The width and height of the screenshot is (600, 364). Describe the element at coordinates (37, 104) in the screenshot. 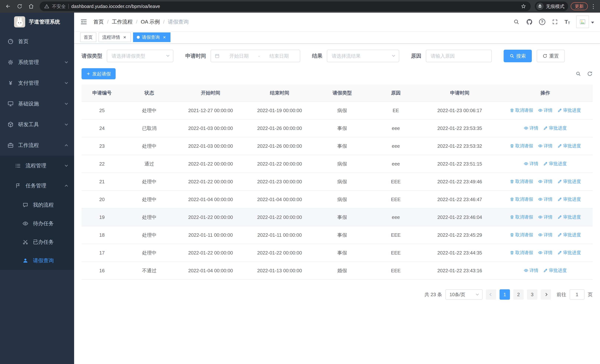

I see `sidebar-item-infrastructure: 基础设施` at that location.